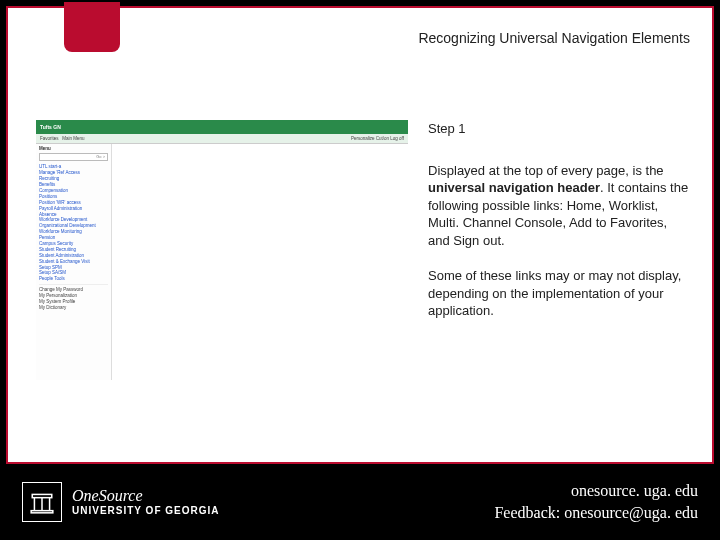  I want to click on onesource-wordmark: OneSource, so click(146, 496).